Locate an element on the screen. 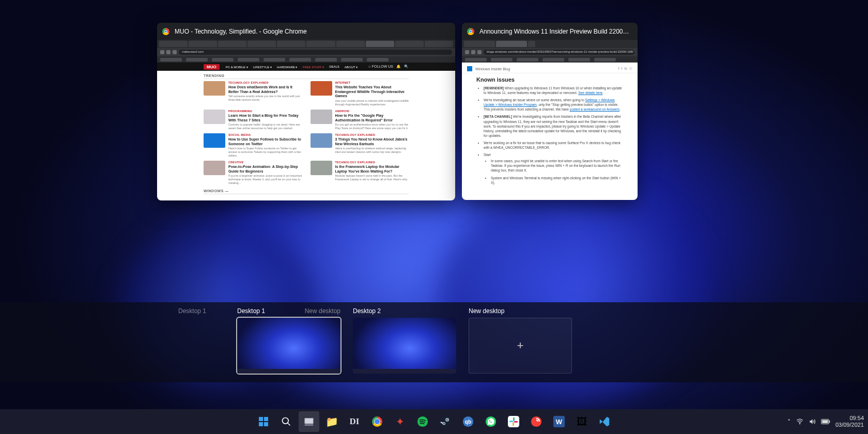 The image size is (868, 434). time: 09:54 is located at coordinates (849, 419).